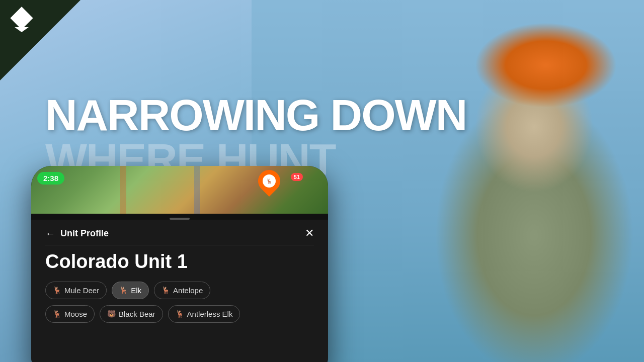  Describe the element at coordinates (256, 115) in the screenshot. I see `heading-line1: NARROWING DOWN` at that location.